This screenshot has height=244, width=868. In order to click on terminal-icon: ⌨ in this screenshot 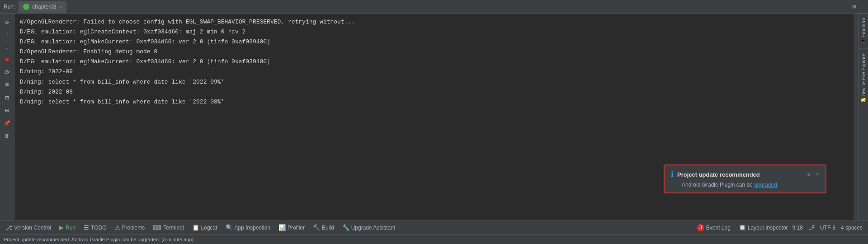, I will do `click(157, 228)`.